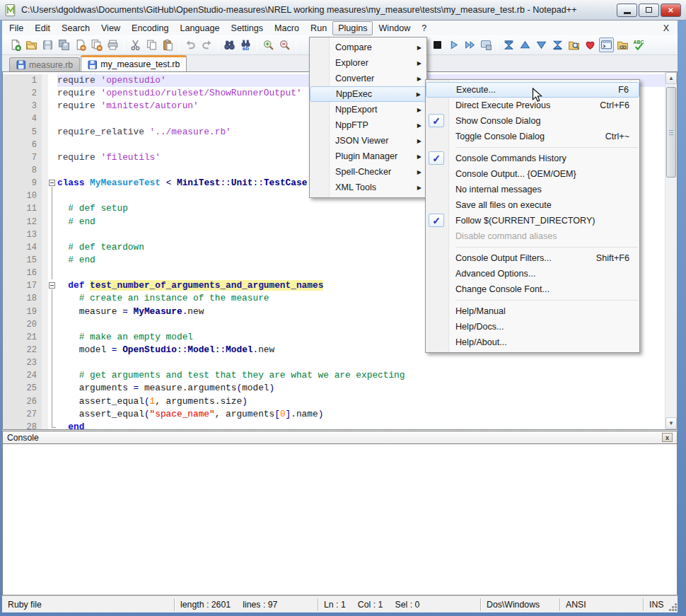  I want to click on editor-vertical-scrollbar: ▲ ▼, so click(670, 250).